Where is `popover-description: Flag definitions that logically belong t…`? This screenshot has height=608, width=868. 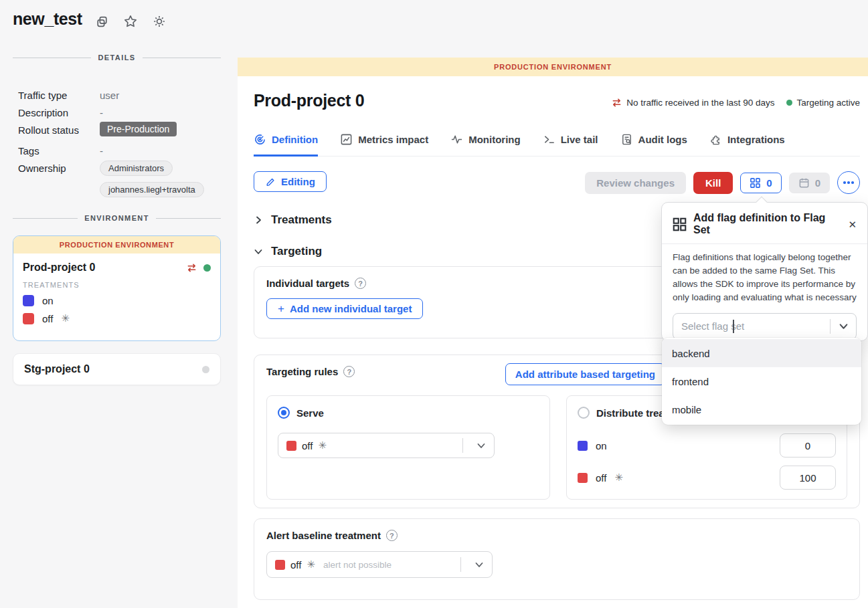 popover-description: Flag definitions that logically belong t… is located at coordinates (764, 278).